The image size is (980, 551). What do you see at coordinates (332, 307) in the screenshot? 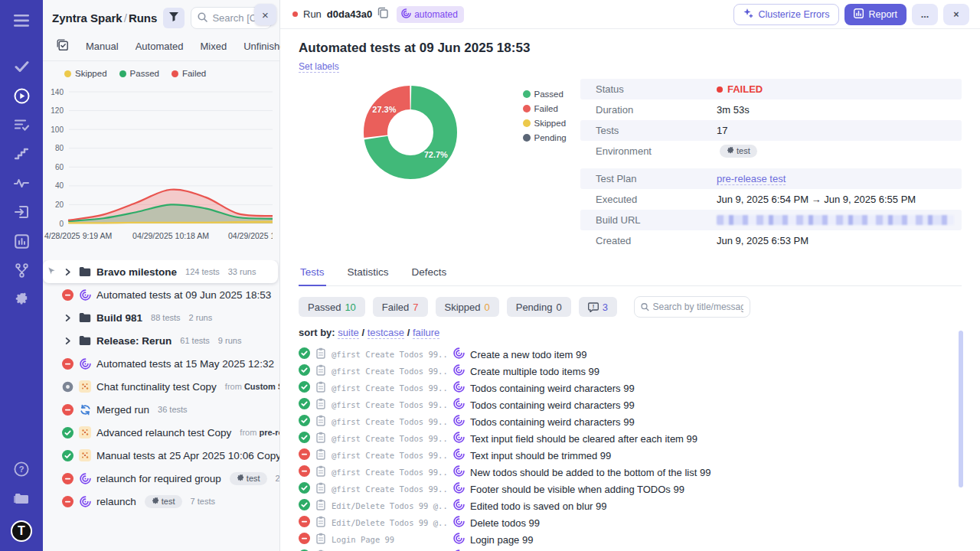
I see `passed-filter-chip: Passed 10` at bounding box center [332, 307].